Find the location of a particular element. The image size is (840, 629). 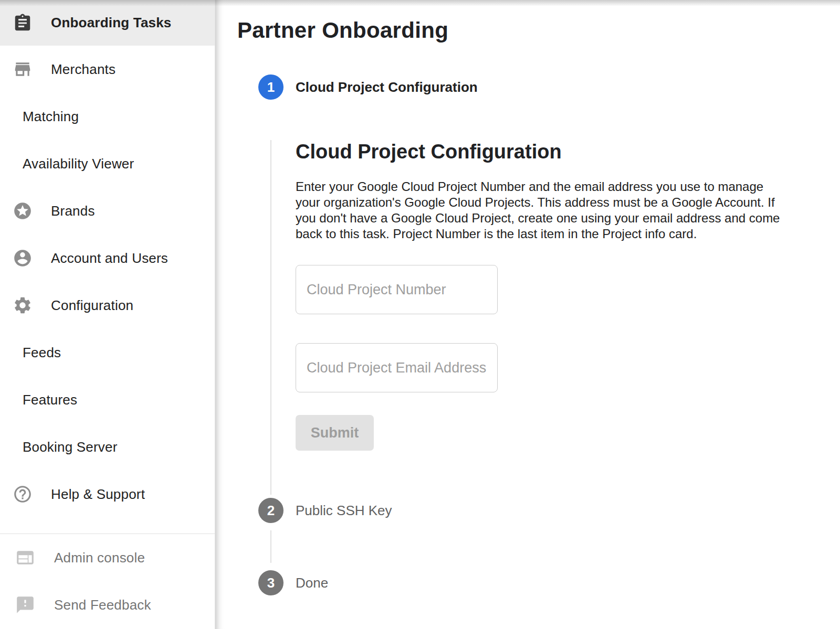

step-1-label: Cloud Project Configuration is located at coordinates (386, 87).